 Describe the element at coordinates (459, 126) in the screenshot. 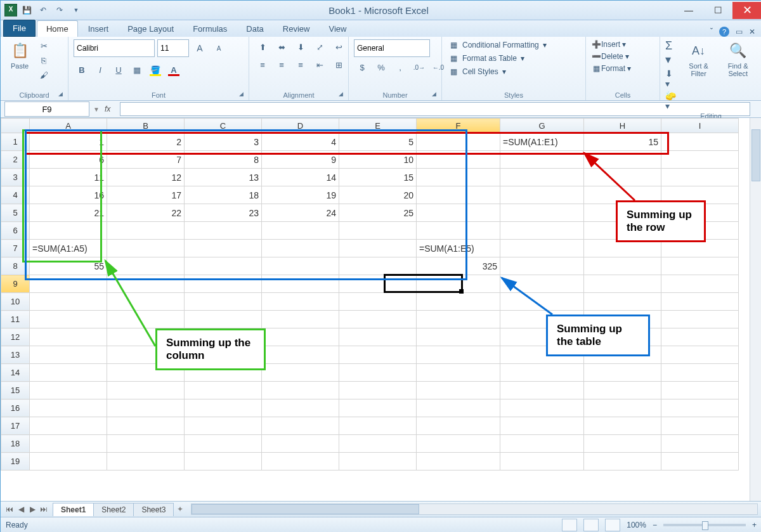

I see `column-header-F: F` at that location.